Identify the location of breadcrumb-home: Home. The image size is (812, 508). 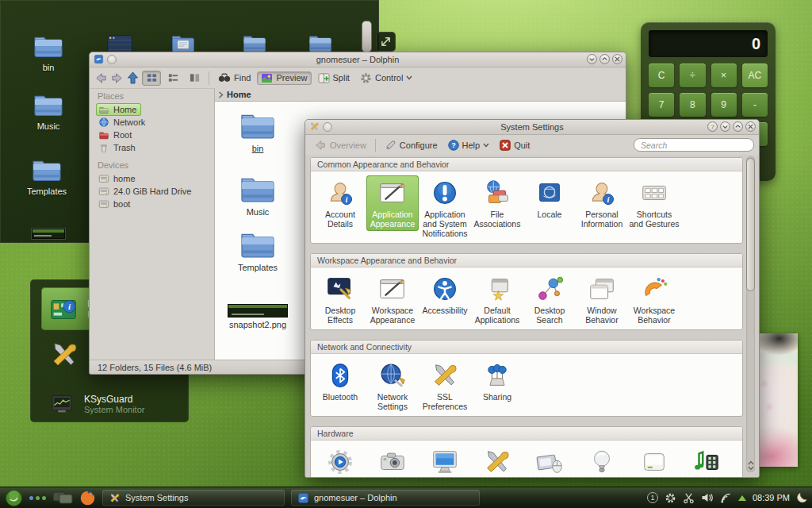
(239, 94).